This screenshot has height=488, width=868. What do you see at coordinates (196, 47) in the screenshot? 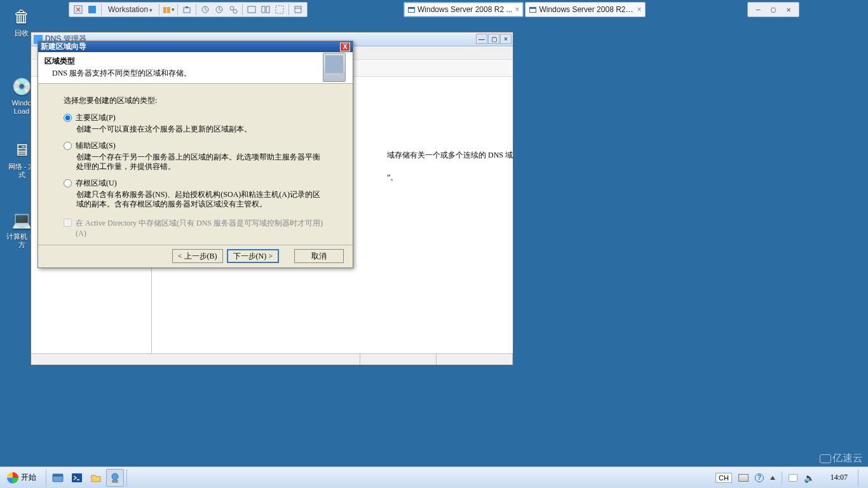
I see `wizard-titlebar: 新建区域向导 X` at bounding box center [196, 47].